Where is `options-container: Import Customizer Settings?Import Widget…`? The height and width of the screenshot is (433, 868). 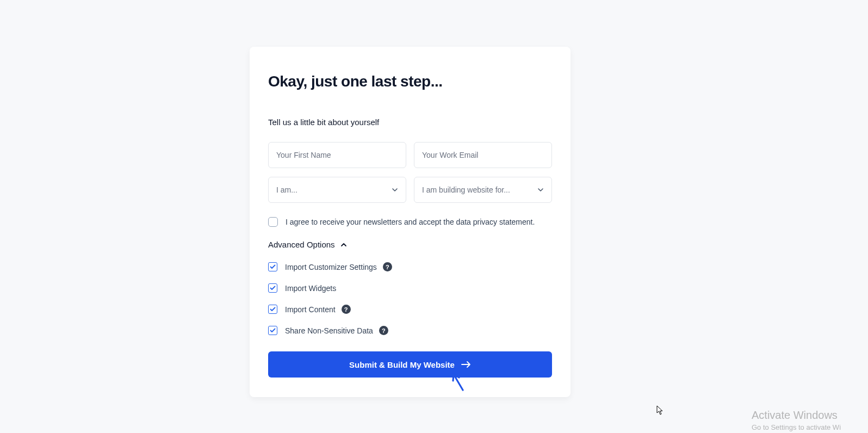
options-container: Import Customizer Settings?Import Widget… is located at coordinates (410, 299).